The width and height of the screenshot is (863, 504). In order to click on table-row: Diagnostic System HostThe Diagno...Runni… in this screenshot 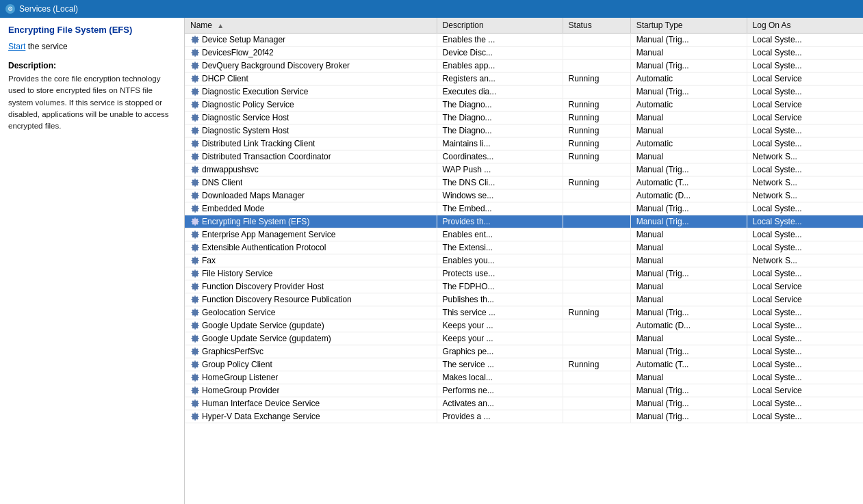, I will do `click(524, 131)`.